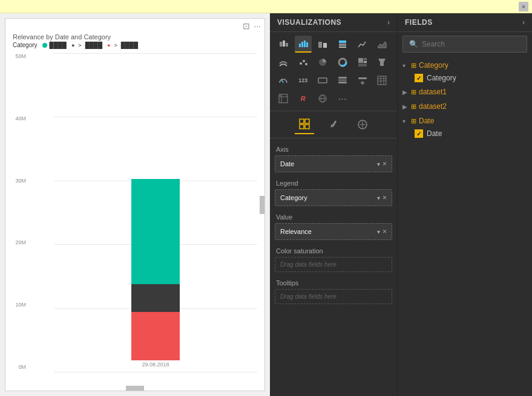  What do you see at coordinates (524, 22) in the screenshot?
I see `fields-chevron: ›` at bounding box center [524, 22].